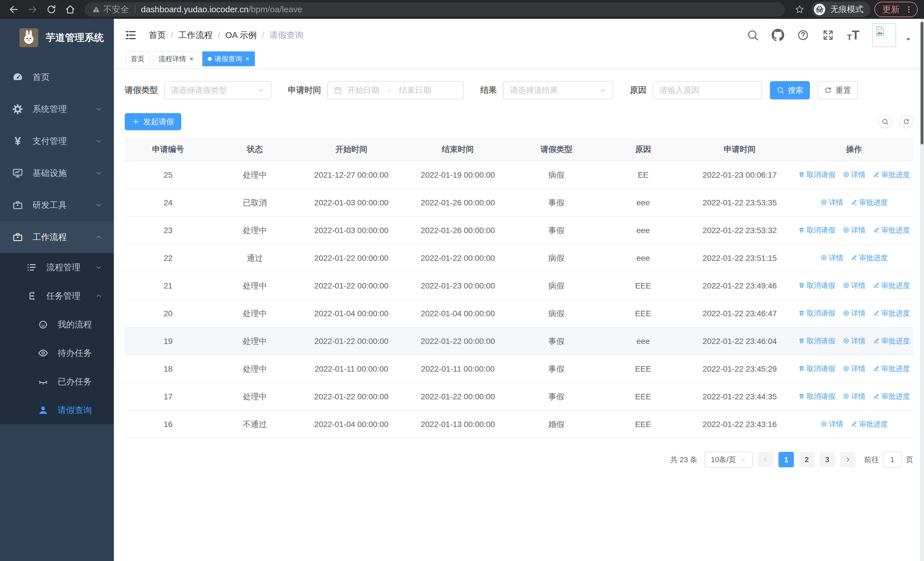 The height and width of the screenshot is (561, 924). I want to click on next-page-button, so click(848, 459).